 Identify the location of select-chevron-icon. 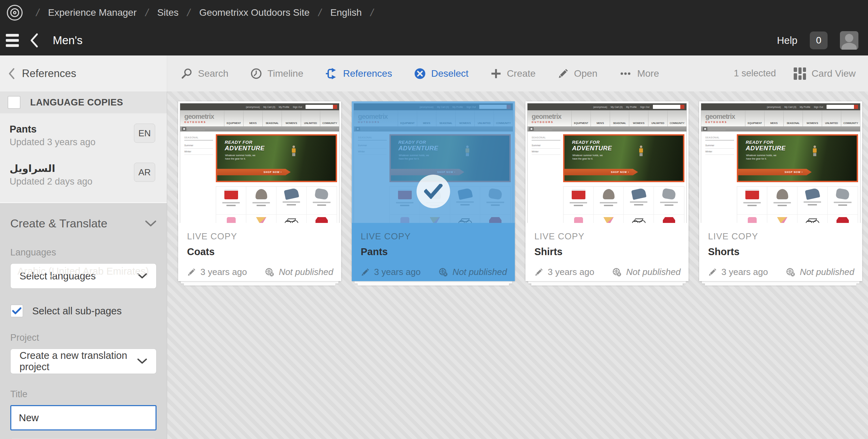
(142, 361).